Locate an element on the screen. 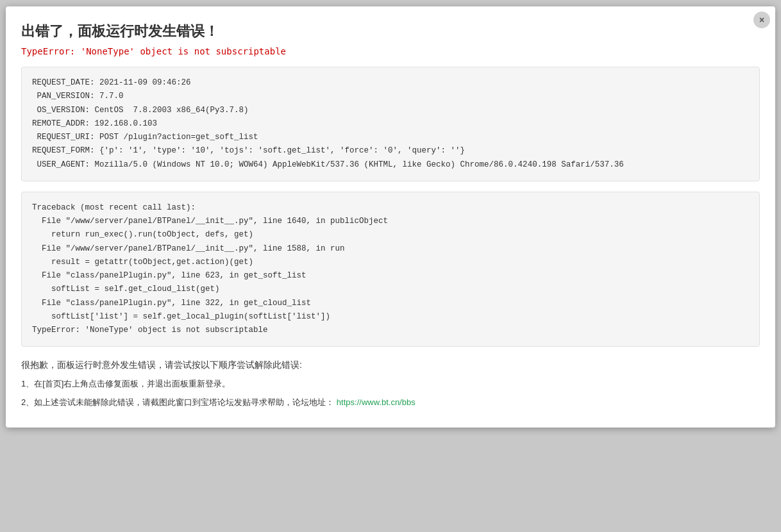 Image resolution: width=781 pixels, height=532 pixels. footer-item-1: 1、在[首页]右上角点击修复面板，并退出面板重新登录。 is located at coordinates (391, 385).